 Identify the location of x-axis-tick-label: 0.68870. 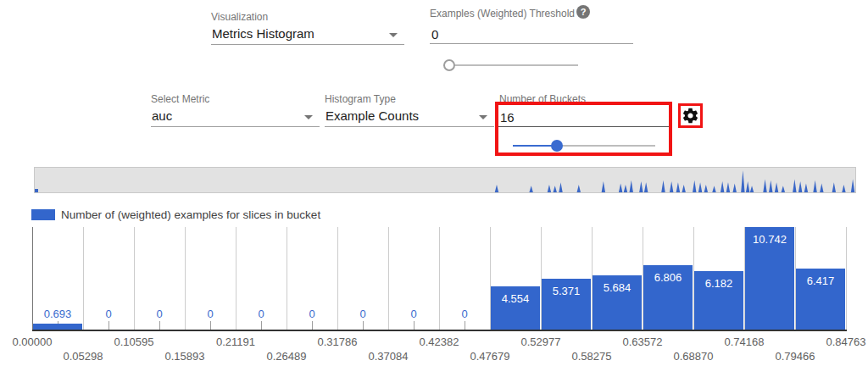
(693, 356).